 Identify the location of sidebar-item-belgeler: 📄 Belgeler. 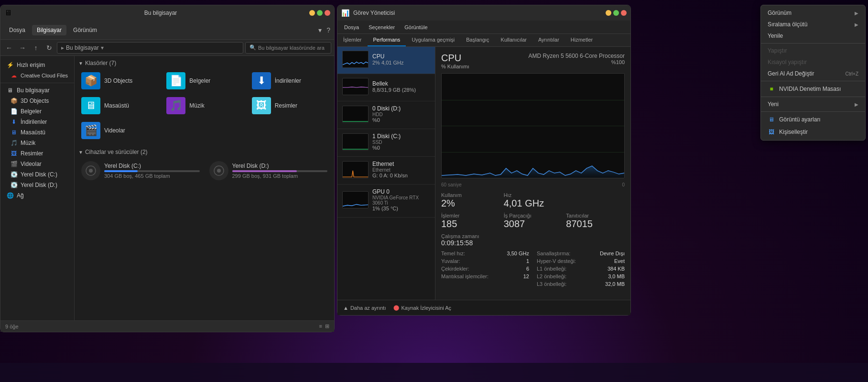
(37, 111).